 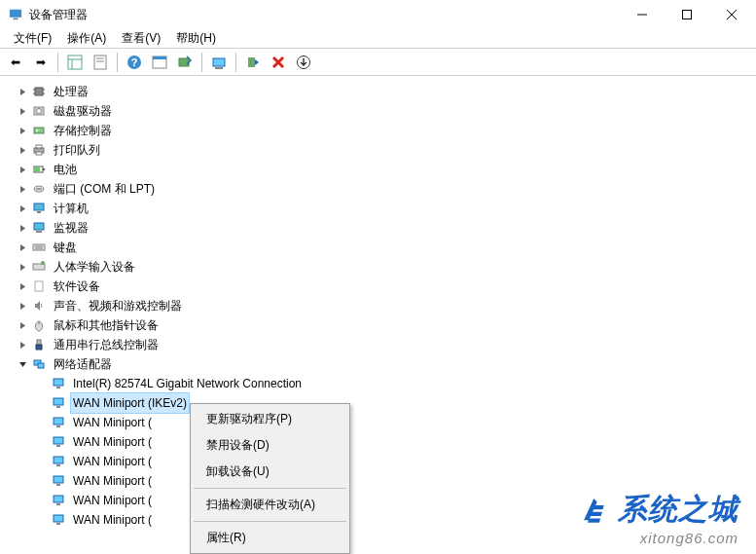 I want to click on tree-label: 计算机, so click(x=71, y=208).